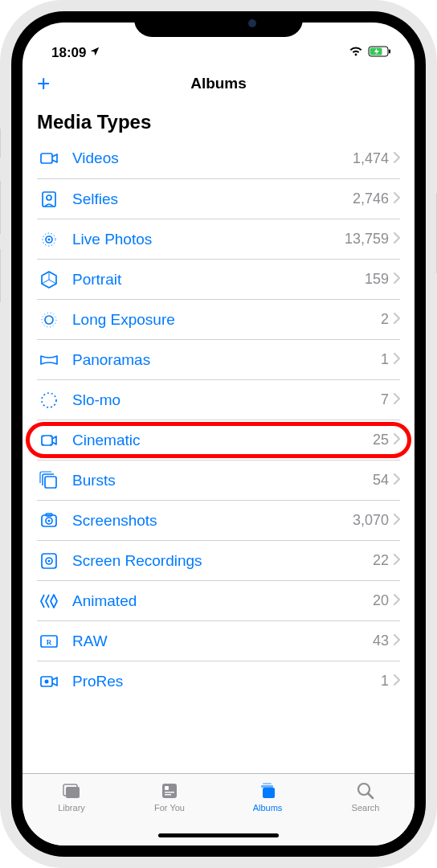  What do you see at coordinates (366, 791) in the screenshot?
I see `search-tab-icon` at bounding box center [366, 791].